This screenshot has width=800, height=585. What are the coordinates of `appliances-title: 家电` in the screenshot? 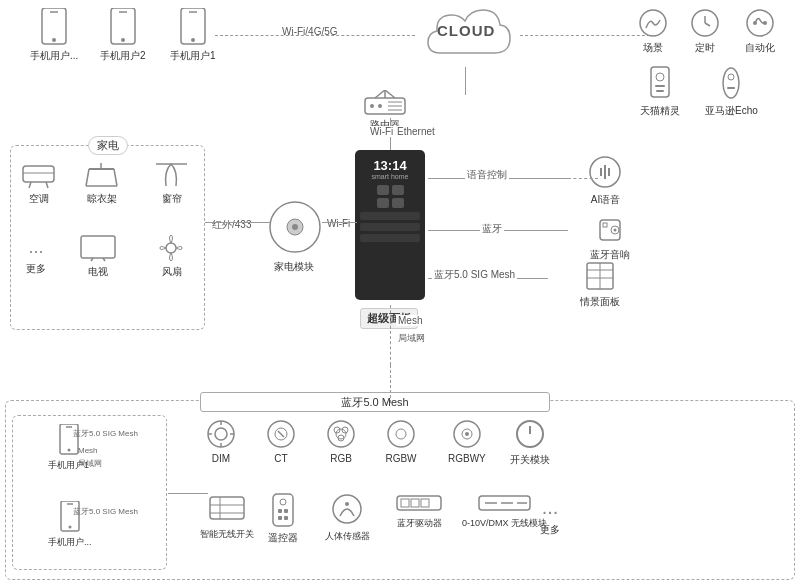 It's located at (108, 146).